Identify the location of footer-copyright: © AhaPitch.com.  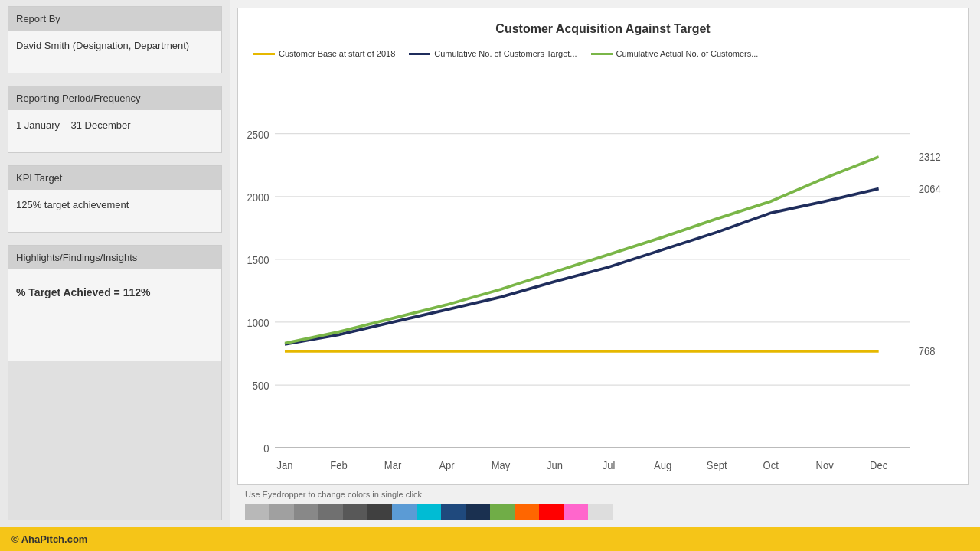
(49, 539).